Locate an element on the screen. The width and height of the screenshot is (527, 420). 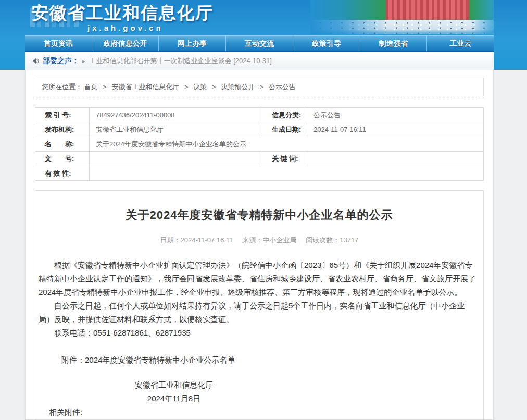
info-label-category: 信息分类: is located at coordinates (285, 115).